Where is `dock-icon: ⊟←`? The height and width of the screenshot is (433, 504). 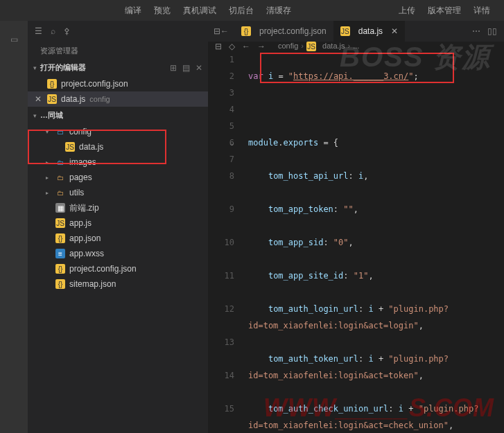 dock-icon: ⊟← is located at coordinates (221, 31).